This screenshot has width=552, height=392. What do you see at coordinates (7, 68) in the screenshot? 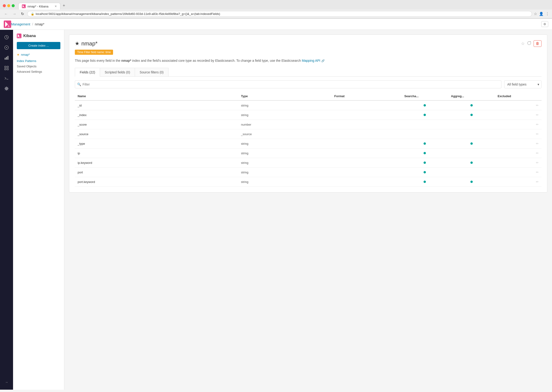
I see `nav-timelion-button` at bounding box center [7, 68].